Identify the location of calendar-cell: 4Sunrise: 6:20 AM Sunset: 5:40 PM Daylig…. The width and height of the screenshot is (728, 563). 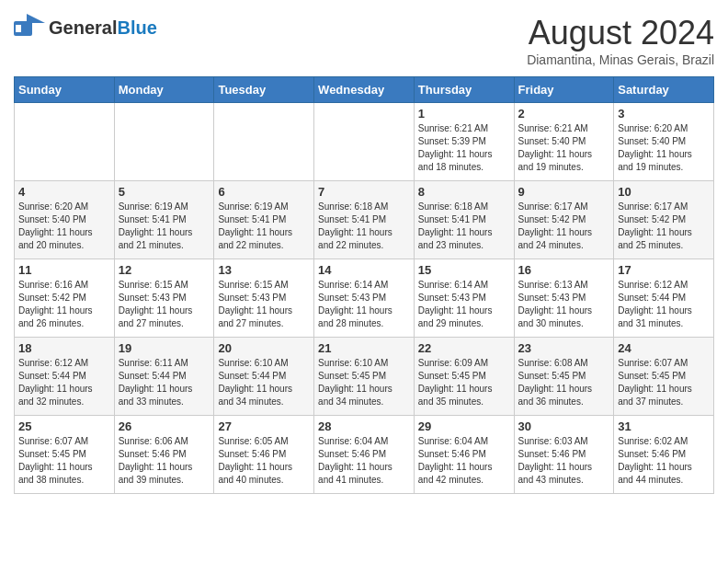
(64, 221).